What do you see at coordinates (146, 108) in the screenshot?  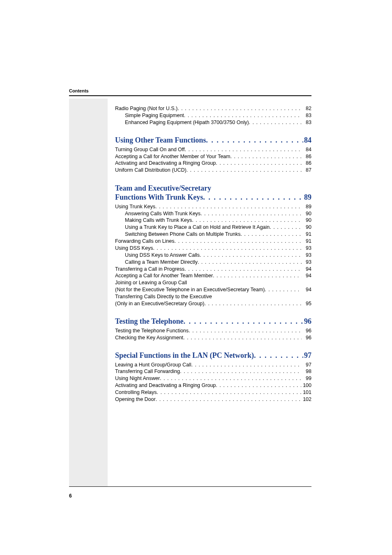 I see `toc-entry-label: Radio Paging (Not for U.S.)` at bounding box center [146, 108].